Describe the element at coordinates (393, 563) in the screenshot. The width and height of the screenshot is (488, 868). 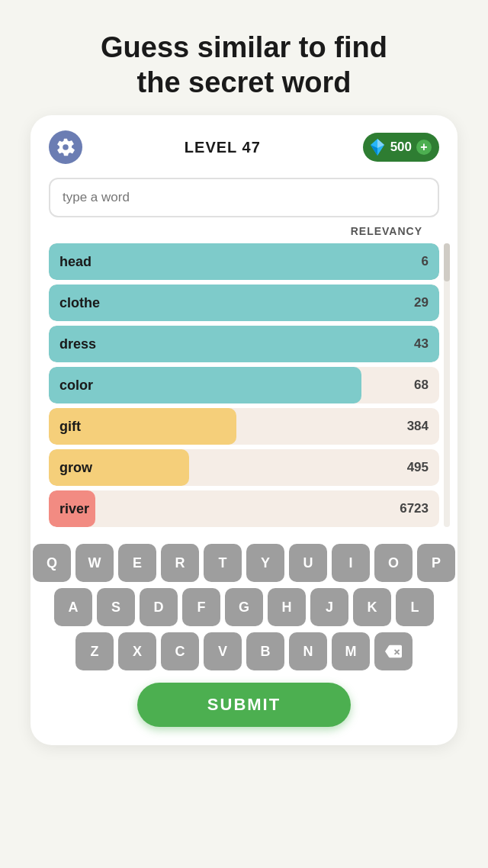
I see `key-o: O` at that location.